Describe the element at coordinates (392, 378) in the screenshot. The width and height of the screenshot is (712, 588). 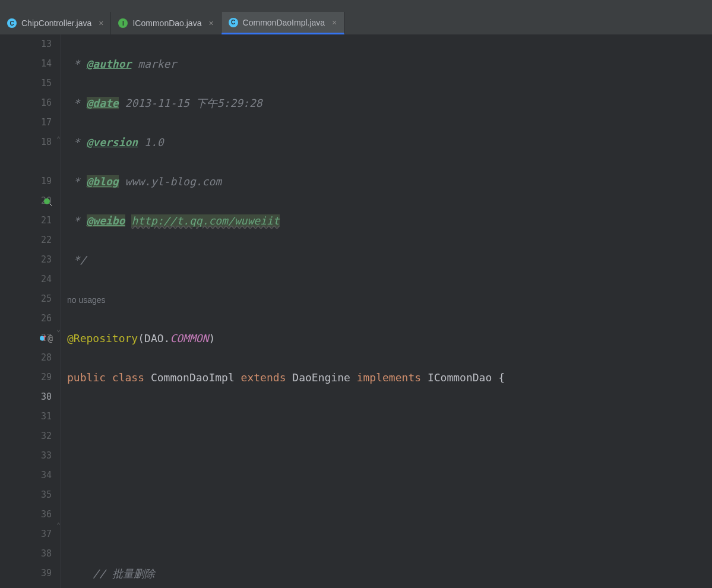
I see `keyword: implements` at that location.